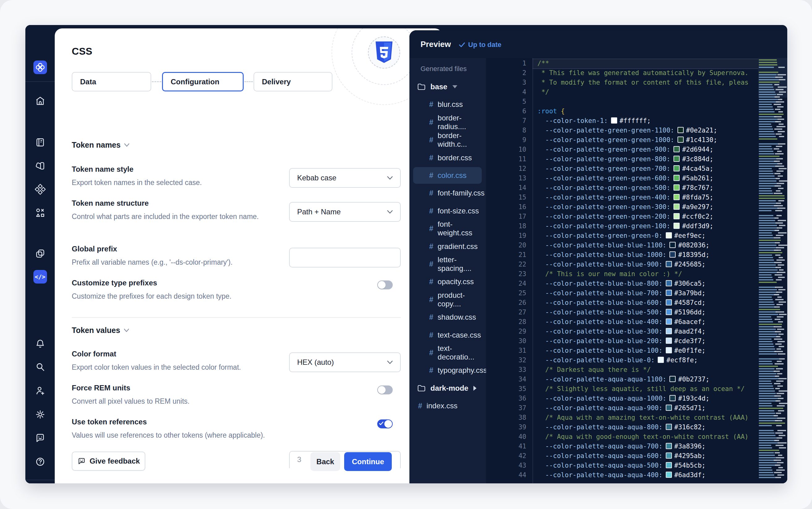  Describe the element at coordinates (40, 462) in the screenshot. I see `help-icon` at that location.